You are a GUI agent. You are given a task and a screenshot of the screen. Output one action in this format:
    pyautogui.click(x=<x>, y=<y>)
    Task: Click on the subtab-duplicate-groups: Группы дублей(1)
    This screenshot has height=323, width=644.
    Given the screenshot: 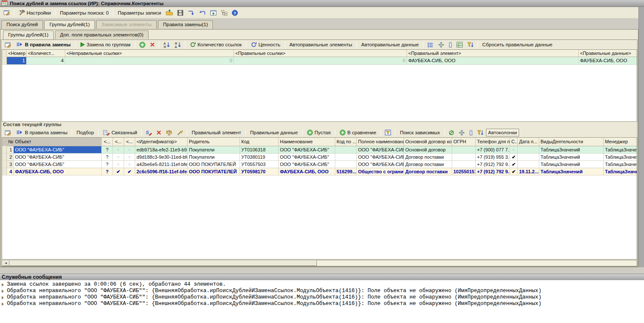 What is the action you would take?
    pyautogui.click(x=28, y=35)
    